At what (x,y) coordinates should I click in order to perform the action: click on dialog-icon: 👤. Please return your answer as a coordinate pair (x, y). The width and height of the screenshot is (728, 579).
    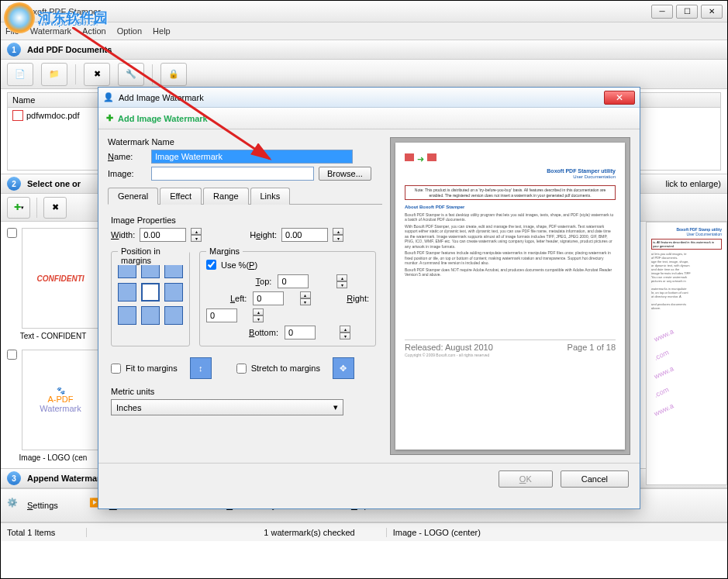
    Looking at the image, I should click on (109, 98).